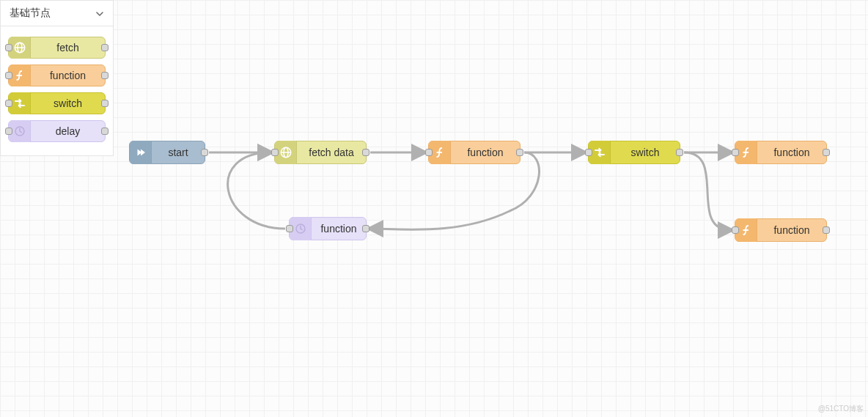 The width and height of the screenshot is (868, 417). What do you see at coordinates (57, 48) in the screenshot?
I see `palette-item-fetch: fetch` at bounding box center [57, 48].